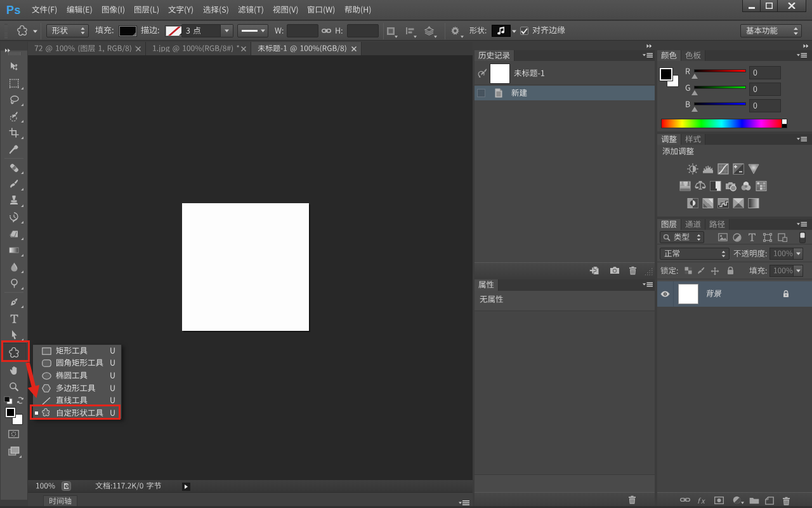  Describe the element at coordinates (23, 30) in the screenshot. I see `current-tool-icon` at that location.